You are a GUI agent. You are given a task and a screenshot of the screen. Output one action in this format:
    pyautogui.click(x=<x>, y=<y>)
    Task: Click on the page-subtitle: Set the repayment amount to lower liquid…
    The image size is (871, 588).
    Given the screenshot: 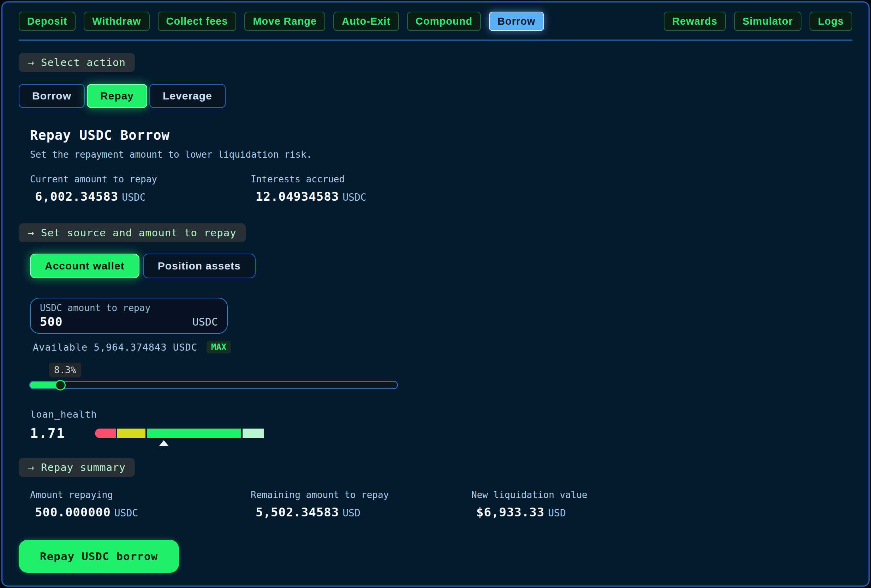 What is the action you would take?
    pyautogui.click(x=441, y=154)
    